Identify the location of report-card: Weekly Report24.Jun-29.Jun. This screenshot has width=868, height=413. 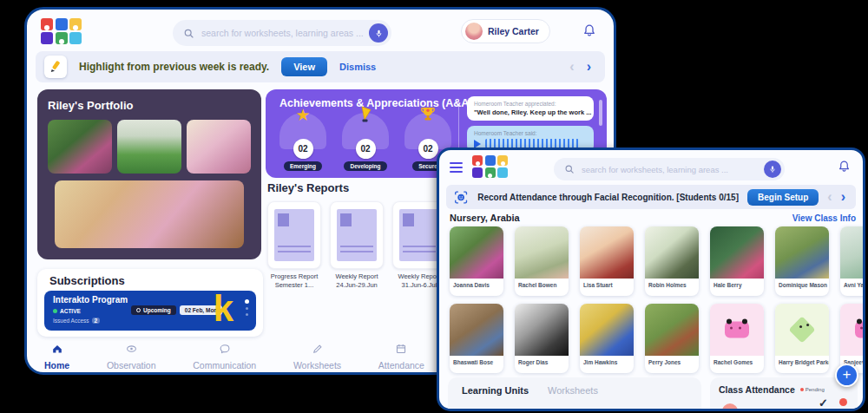
(357, 246).